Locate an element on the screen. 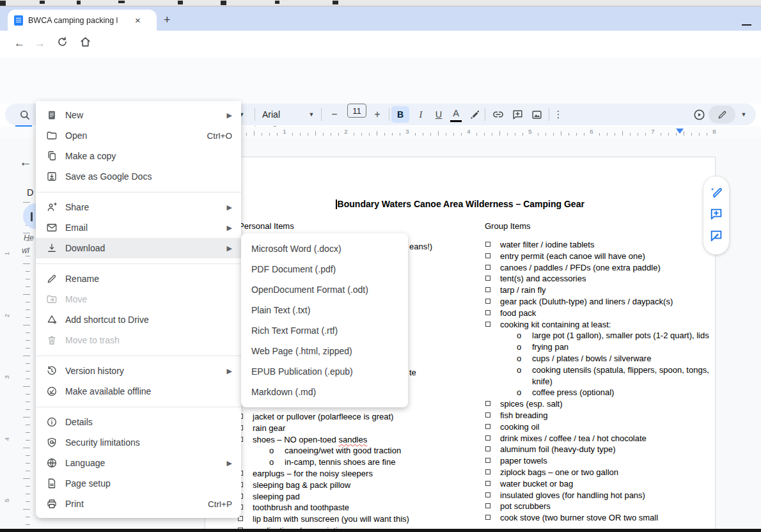  download-option-pdf-document-pdf: PDF Document (.pdf) is located at coordinates (325, 269).